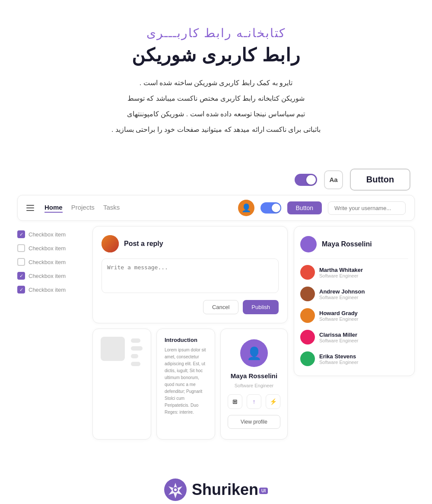 Image resolution: width=432 pixels, height=504 pixels. I want to click on logo-badge: UI, so click(264, 491).